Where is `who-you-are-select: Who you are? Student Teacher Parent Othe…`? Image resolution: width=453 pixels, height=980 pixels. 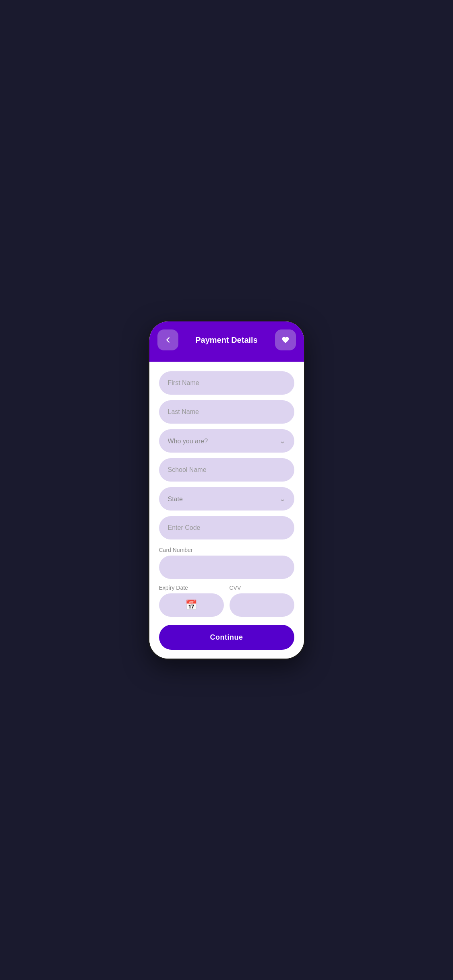 who-you-are-select: Who you are? Student Teacher Parent Othe… is located at coordinates (227, 441).